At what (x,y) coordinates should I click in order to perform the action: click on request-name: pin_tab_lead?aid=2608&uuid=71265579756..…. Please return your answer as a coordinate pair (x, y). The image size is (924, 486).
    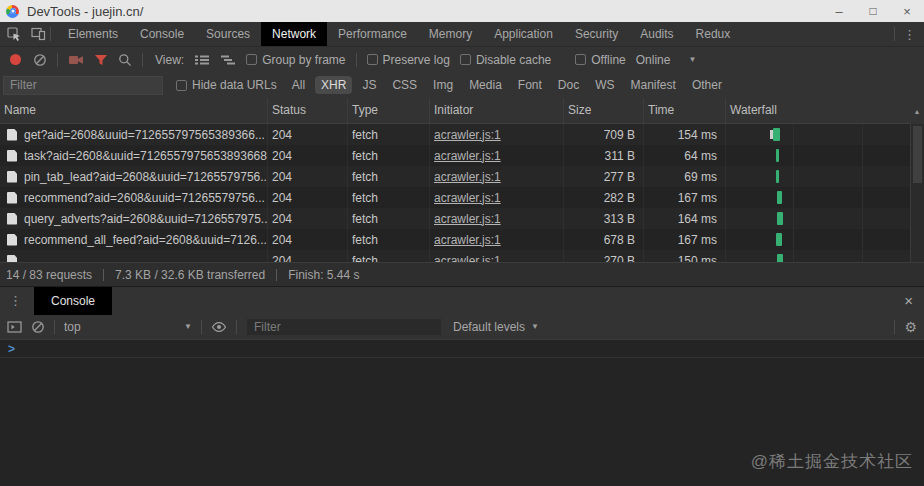
    Looking at the image, I should click on (146, 177).